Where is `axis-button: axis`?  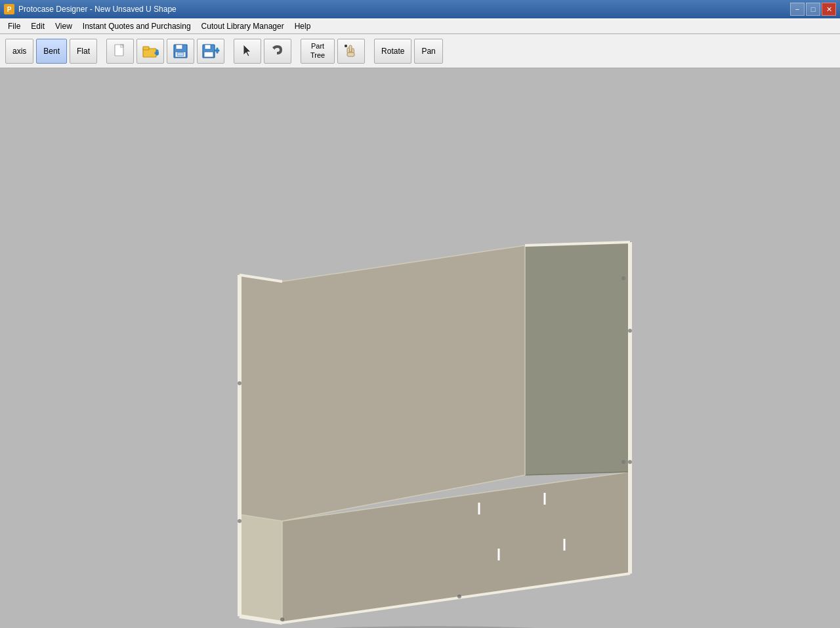
axis-button: axis is located at coordinates (20, 51).